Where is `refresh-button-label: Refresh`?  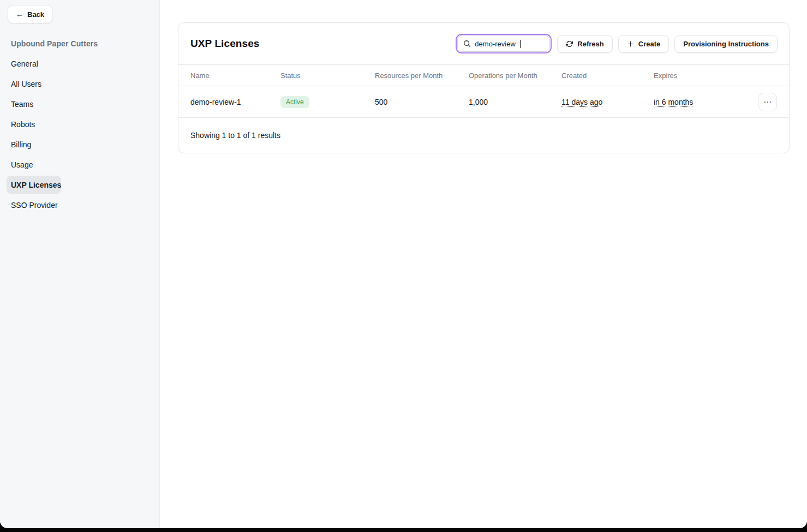 refresh-button-label: Refresh is located at coordinates (590, 44).